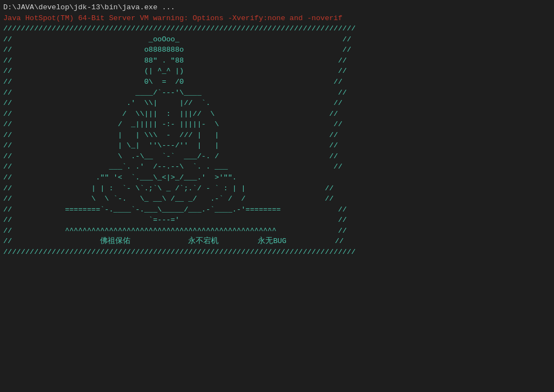 This screenshot has height=392, width=554. Describe the element at coordinates (277, 93) in the screenshot. I see `ascii-line: // ____/`---'\____ //` at that location.